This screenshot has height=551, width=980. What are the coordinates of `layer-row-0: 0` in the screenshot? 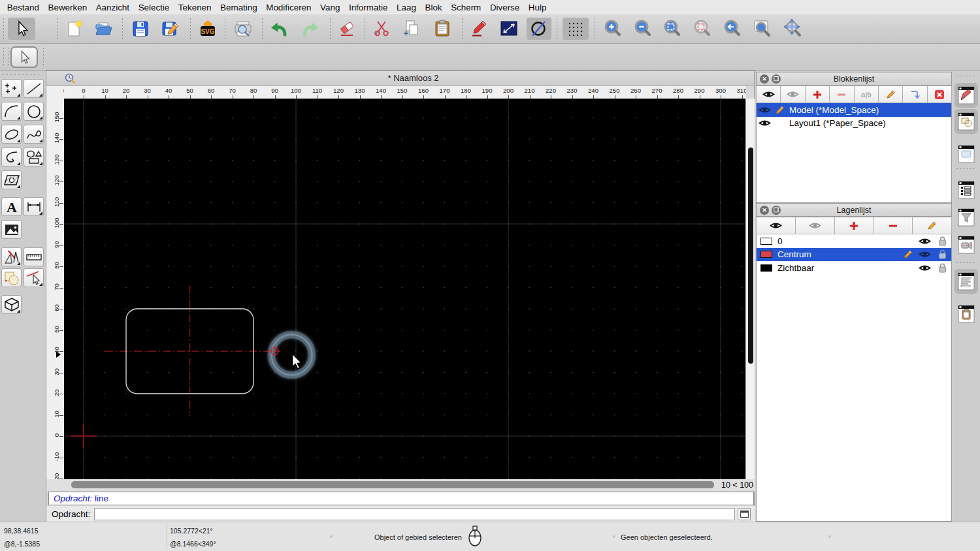 It's located at (854, 242).